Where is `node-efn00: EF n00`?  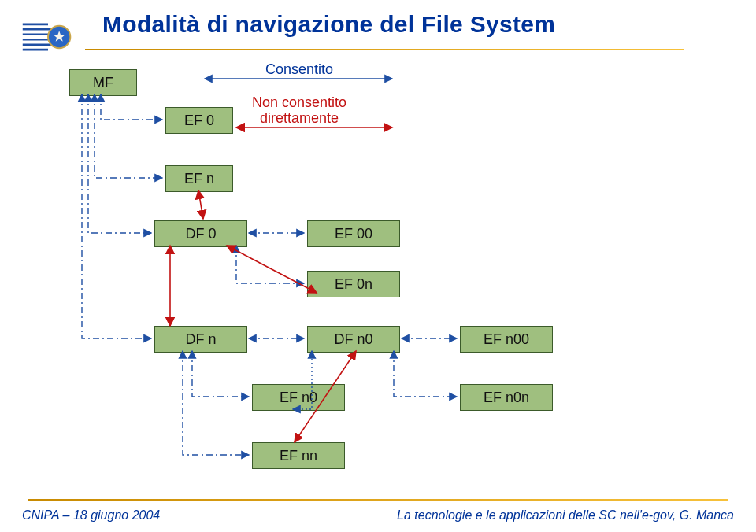
node-efn00: EF n00 is located at coordinates (506, 339).